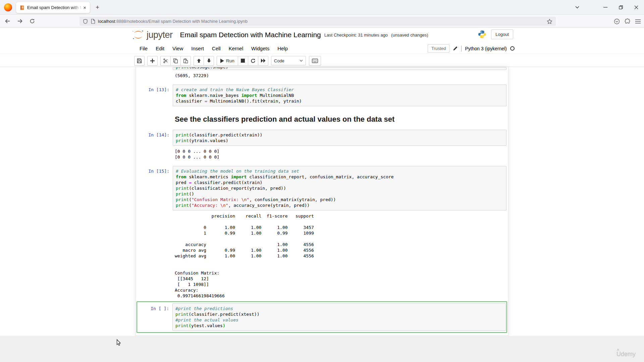  What do you see at coordinates (621, 7) in the screenshot?
I see `maximize-button` at bounding box center [621, 7].